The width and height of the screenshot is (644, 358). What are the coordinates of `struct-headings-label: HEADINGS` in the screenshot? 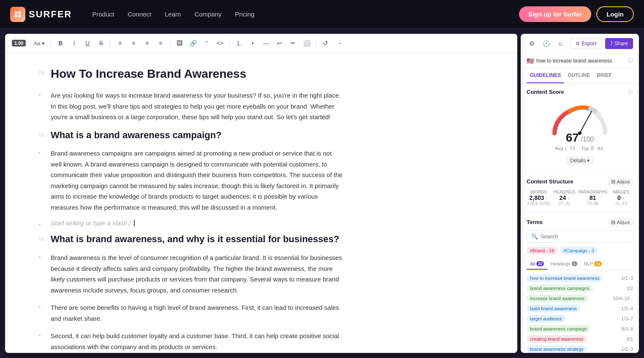 It's located at (564, 192).